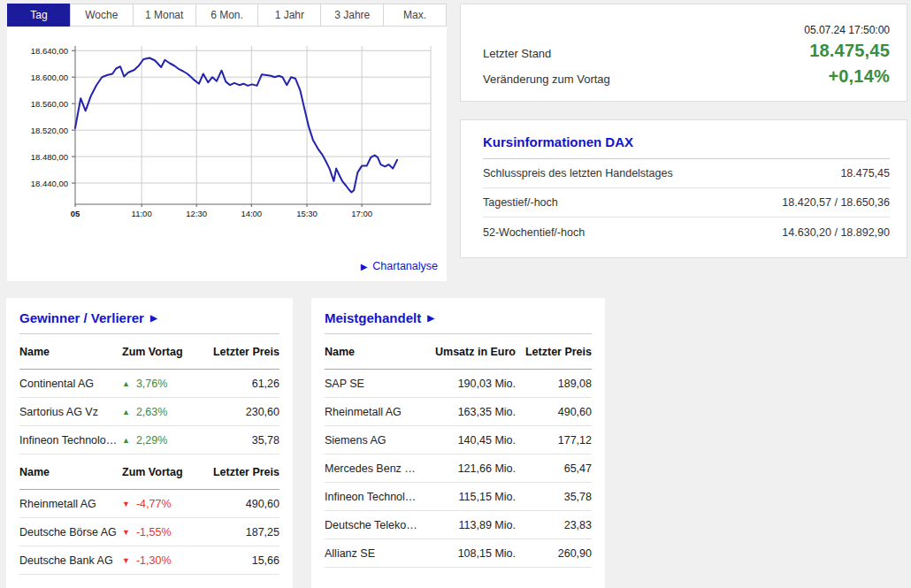  What do you see at coordinates (307, 214) in the screenshot?
I see `svg-text: 15:30` at bounding box center [307, 214].